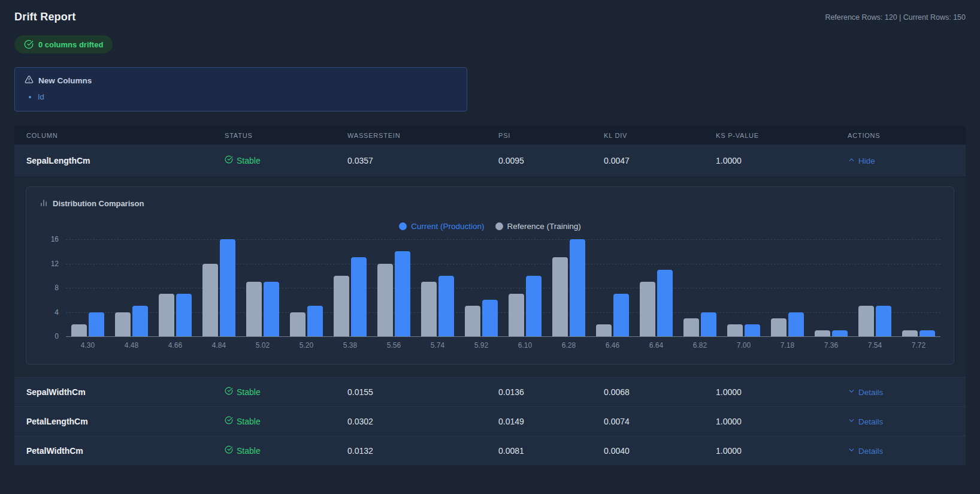  Describe the element at coordinates (744, 294) in the screenshot. I see `chart-bin: 7.00` at that location.